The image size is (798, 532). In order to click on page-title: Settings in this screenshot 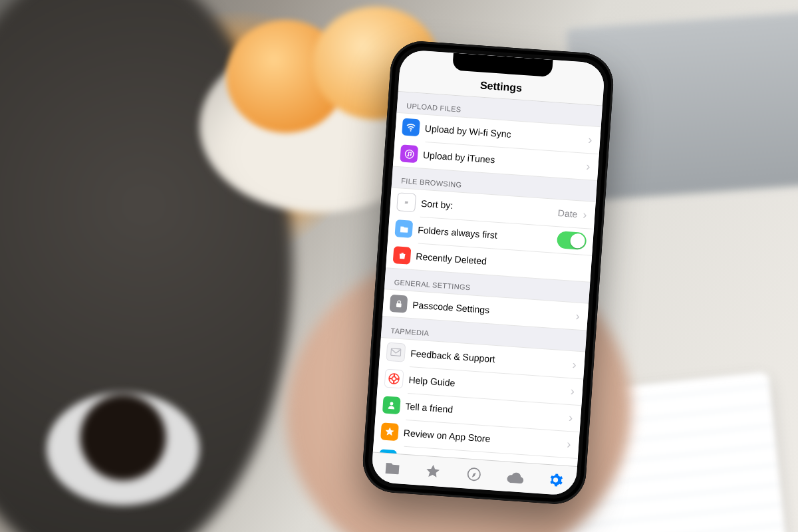, I will do `click(501, 87)`.